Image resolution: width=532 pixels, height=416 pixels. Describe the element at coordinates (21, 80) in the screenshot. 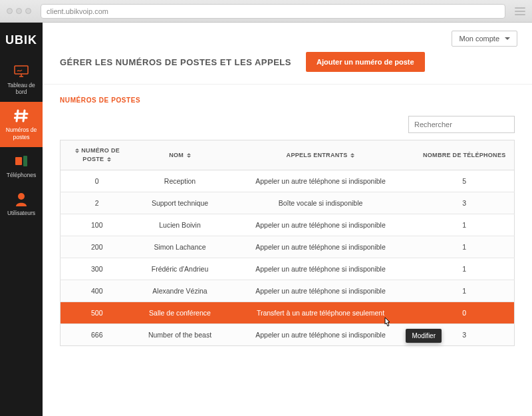

I see `sidebar-item-dashboard: Tableau de bord` at that location.